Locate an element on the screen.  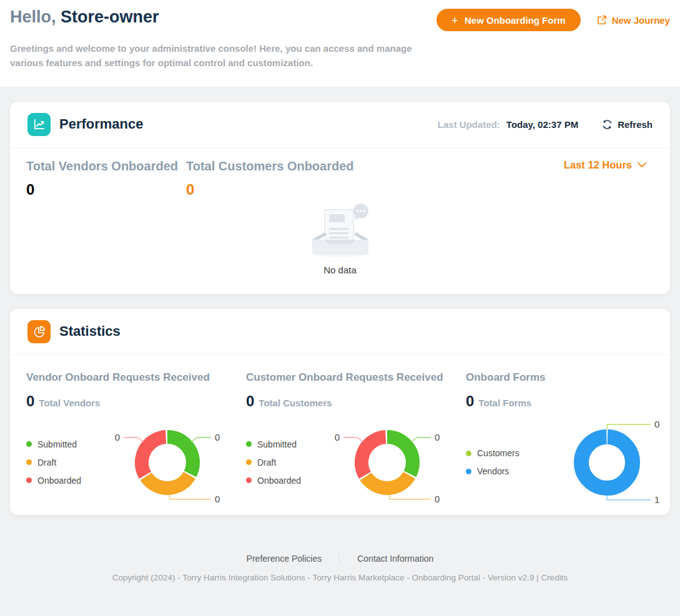
statistics-title: Statistics is located at coordinates (90, 331).